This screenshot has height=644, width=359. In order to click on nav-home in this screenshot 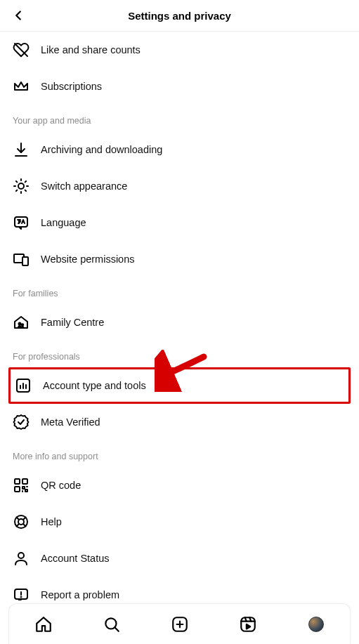, I will do `click(44, 624)`.